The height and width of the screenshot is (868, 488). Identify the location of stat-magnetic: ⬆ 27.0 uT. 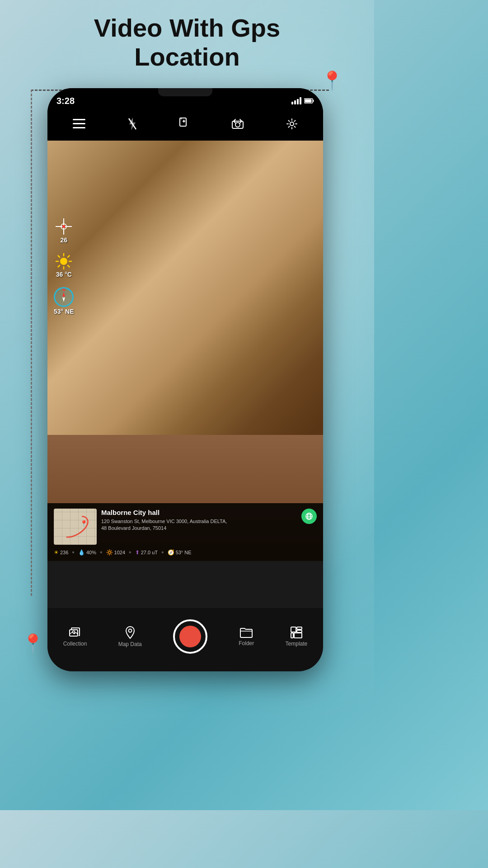
(146, 552).